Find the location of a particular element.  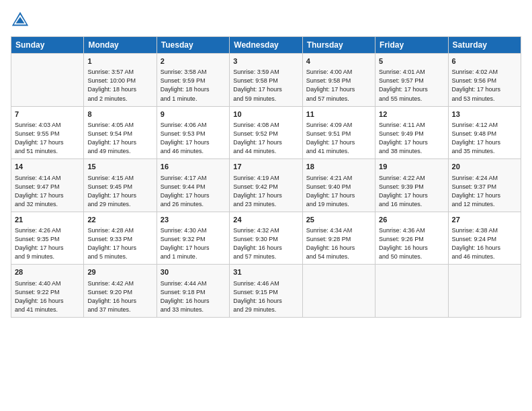

cell-content: Sunrise: 4:46 AMSunset: 9:15 PMDaylight:… is located at coordinates (266, 297).